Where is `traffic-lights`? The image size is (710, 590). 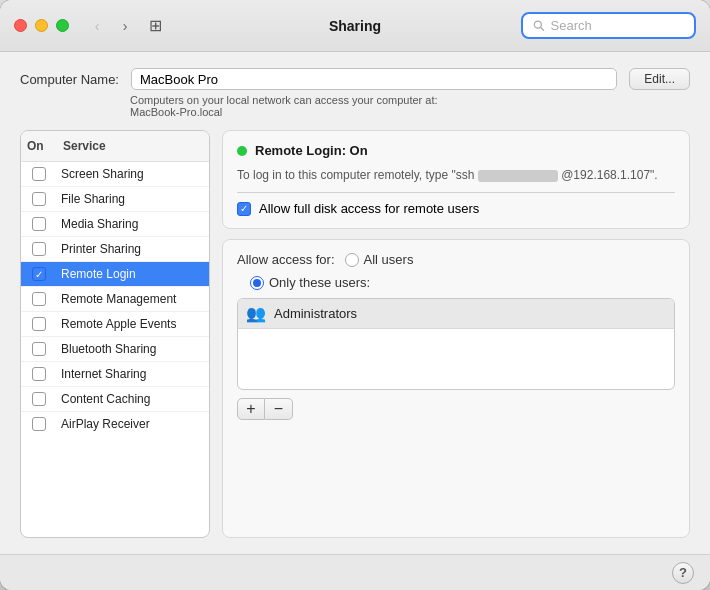 traffic-lights is located at coordinates (42, 26).